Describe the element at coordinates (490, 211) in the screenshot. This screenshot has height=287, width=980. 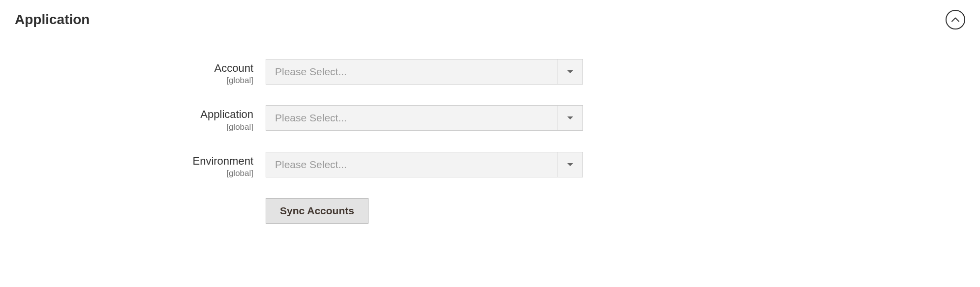
I see `field-row-sync: Sync Accounts` at that location.